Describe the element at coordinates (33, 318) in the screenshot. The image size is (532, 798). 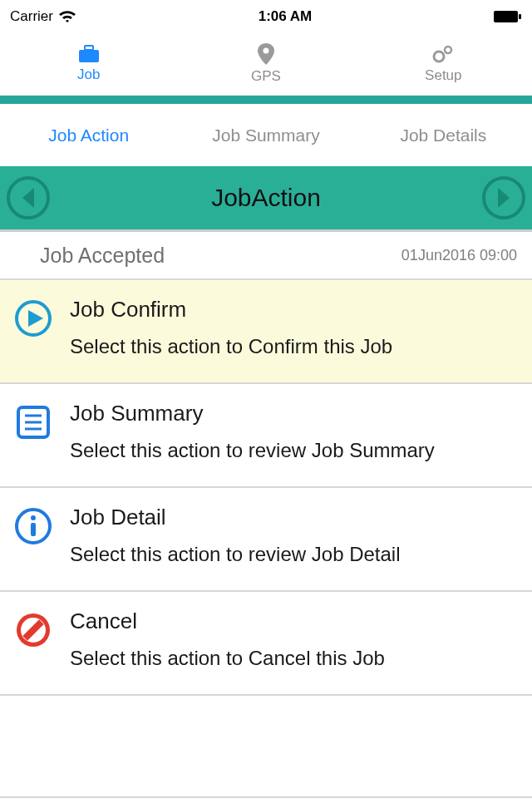
I see `play-circle-icon` at that location.